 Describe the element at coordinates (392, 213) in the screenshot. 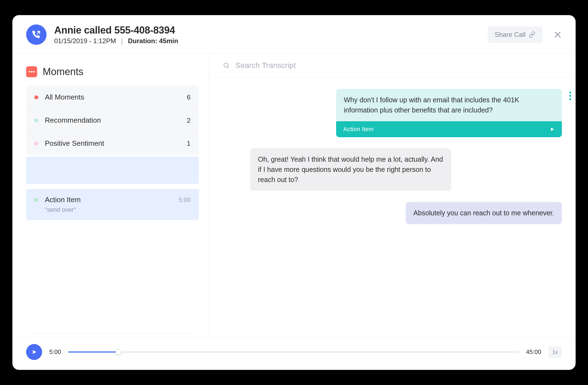

I see `message-agent: Absolutely you can reach out to me whene…` at that location.